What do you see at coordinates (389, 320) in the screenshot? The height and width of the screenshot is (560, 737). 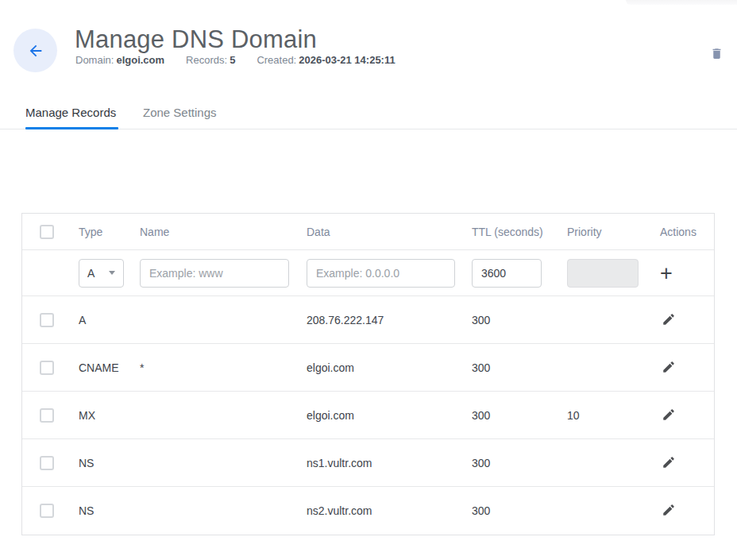 I see `cell-data: 208.76.222.147` at bounding box center [389, 320].